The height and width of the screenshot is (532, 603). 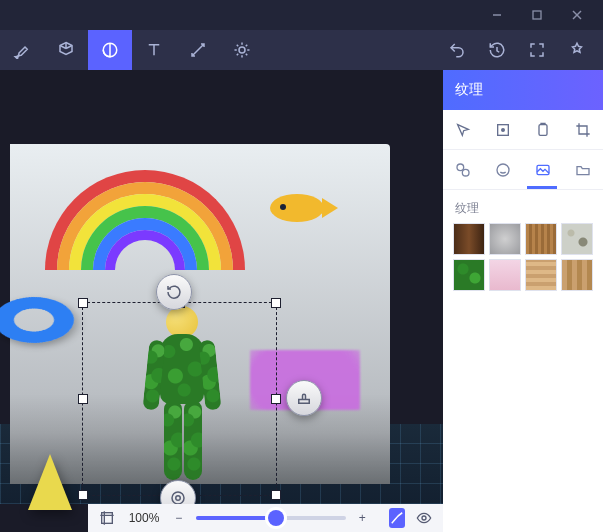 I want to click on zoom-out-button: −, so click(x=179, y=518).